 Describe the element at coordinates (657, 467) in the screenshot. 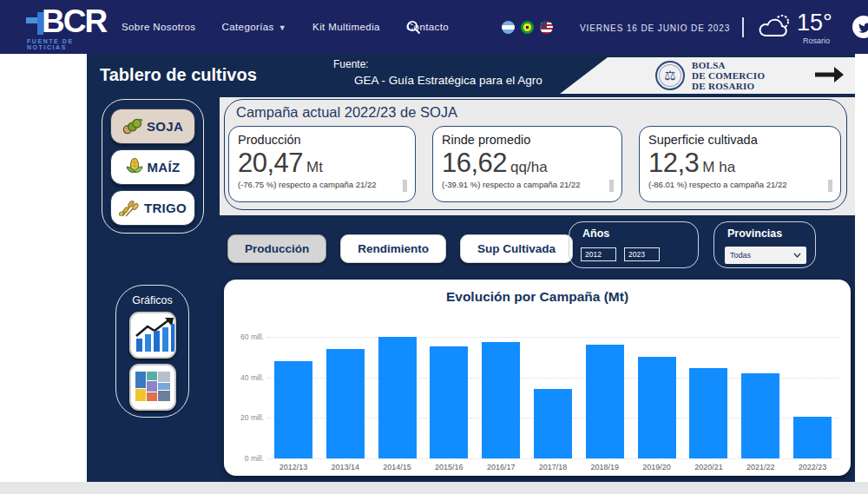

I see `x-axis-label: 2019/20` at that location.